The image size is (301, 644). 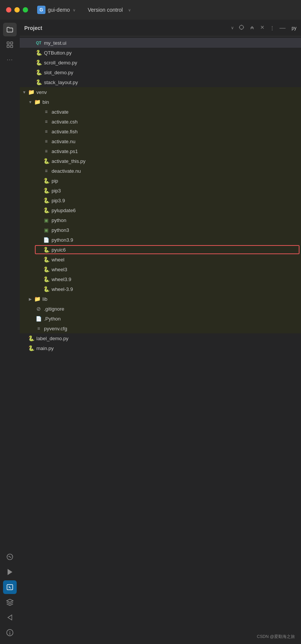 I want to click on tree-item-python-dot: 📄 .Python, so click(x=160, y=319).